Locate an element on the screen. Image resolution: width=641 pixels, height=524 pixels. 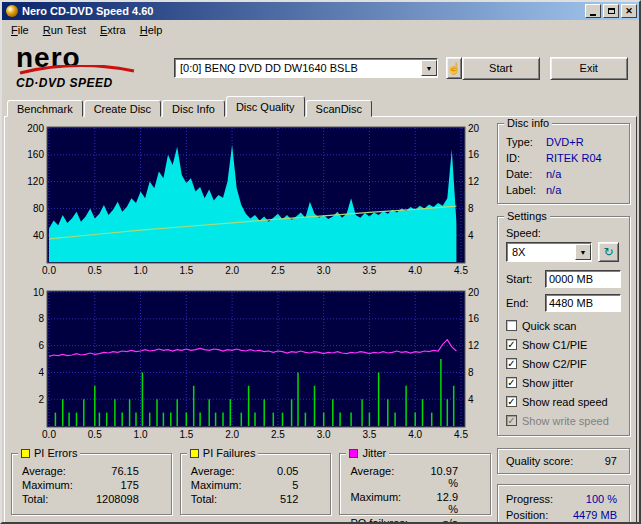
show-write-speed-checkbox: ✓ is located at coordinates (512, 420).